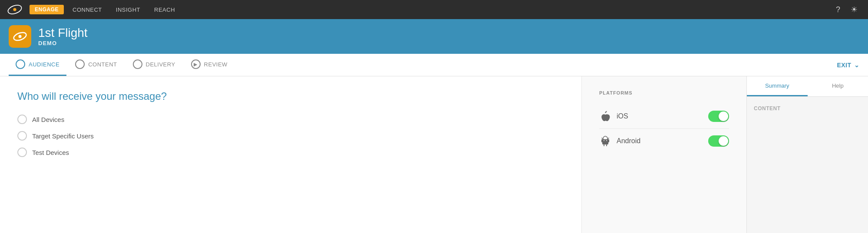 This screenshot has width=868, height=233. I want to click on tab-review: ▶ REVIEW, so click(209, 65).